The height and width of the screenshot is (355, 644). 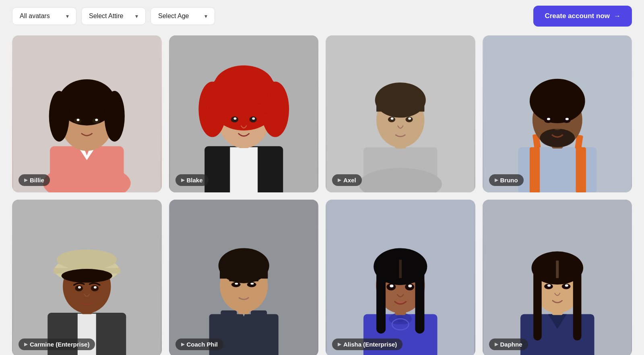 What do you see at coordinates (400, 114) in the screenshot?
I see `avatar-image-axel` at bounding box center [400, 114].